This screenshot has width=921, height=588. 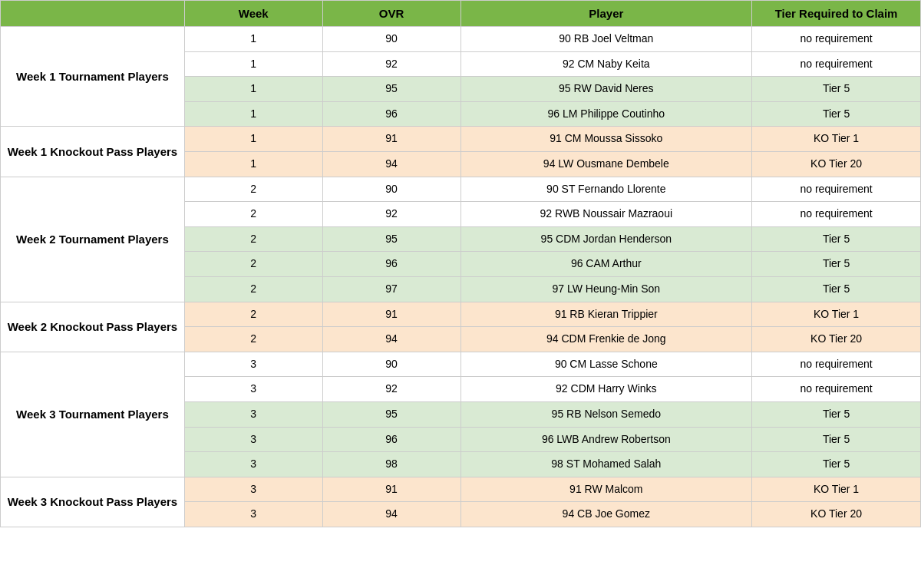 I want to click on table-row: Week 3 Tournament Players39090 CM Lasse …, so click(x=460, y=364).